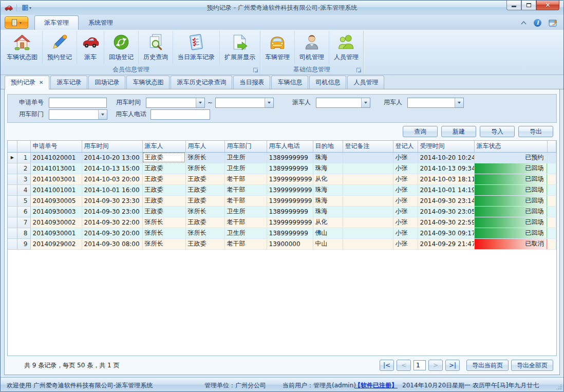 Image resolution: width=564 pixels, height=392 pixels. What do you see at coordinates (532, 365) in the screenshot?
I see `export-all-pages-button: 导出全部页` at bounding box center [532, 365].